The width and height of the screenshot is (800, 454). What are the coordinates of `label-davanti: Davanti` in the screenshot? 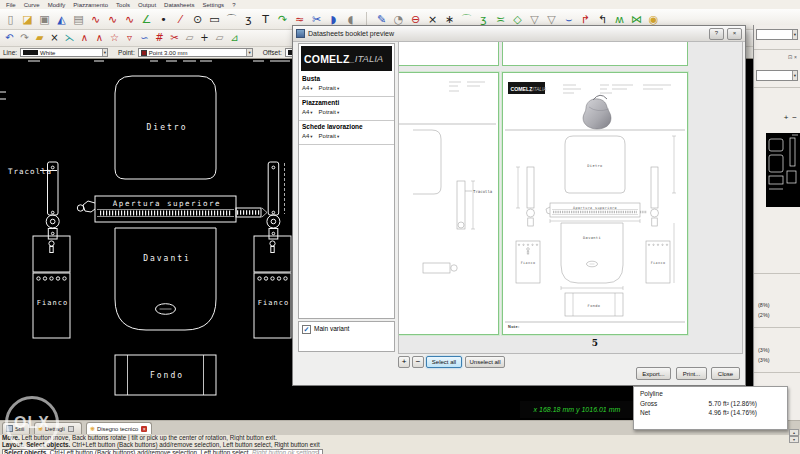 It's located at (167, 258).